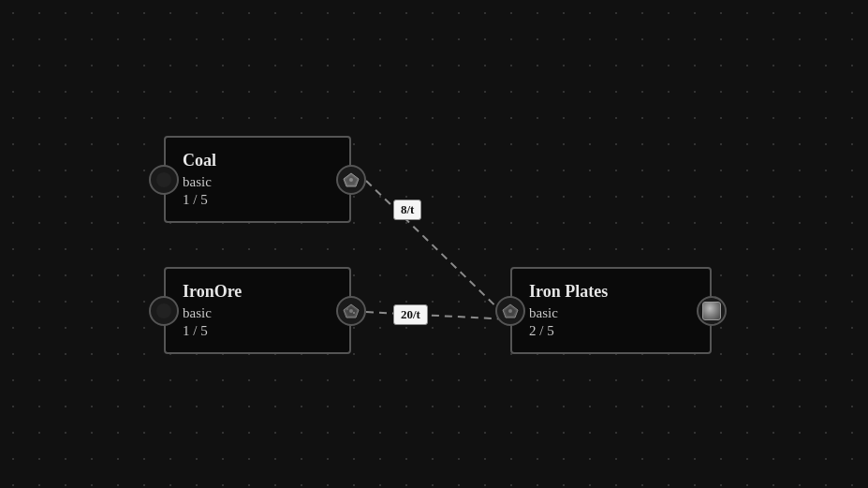 This screenshot has width=868, height=488. What do you see at coordinates (712, 311) in the screenshot?
I see `plate-icon` at bounding box center [712, 311].